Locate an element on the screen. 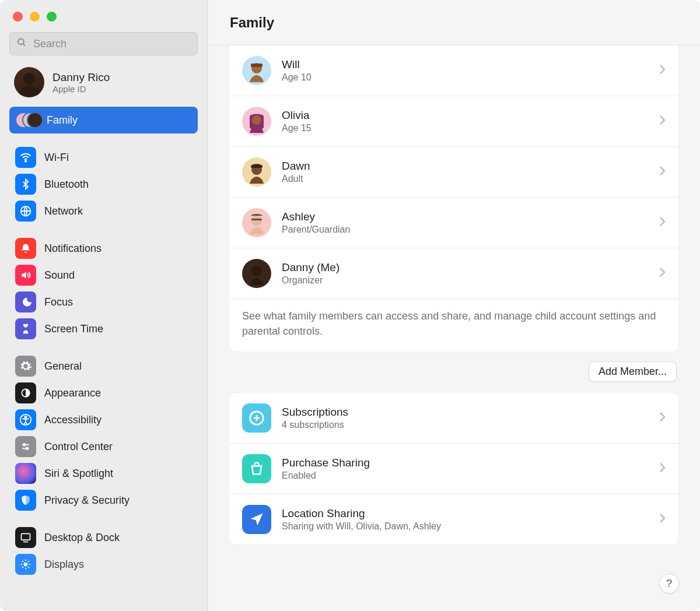 The image size is (700, 611). sidebar-item-notifications: Notifications is located at coordinates (104, 248).